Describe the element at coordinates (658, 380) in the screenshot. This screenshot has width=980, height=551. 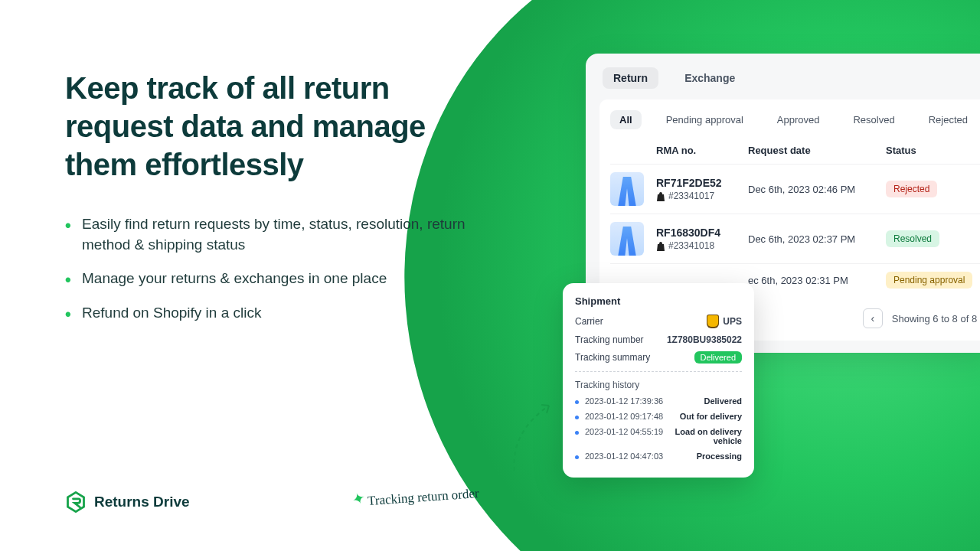
I see `shipment-card: Shipment Carrier UPS Tracking number 1Z7…` at that location.